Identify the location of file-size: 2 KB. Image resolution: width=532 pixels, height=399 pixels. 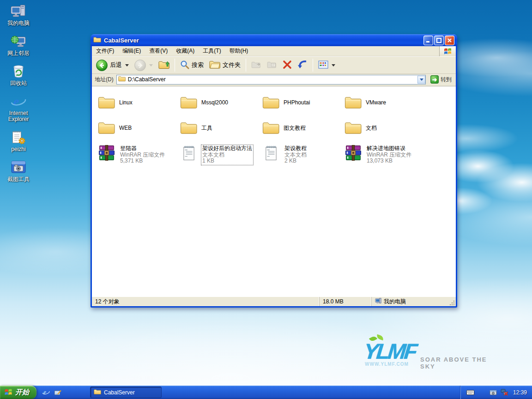
(296, 161).